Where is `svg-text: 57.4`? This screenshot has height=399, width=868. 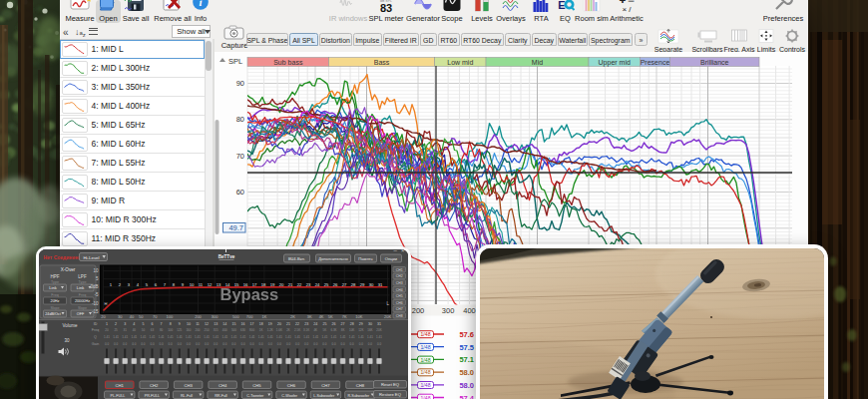 svg-text: 57.4 is located at coordinates (467, 397).